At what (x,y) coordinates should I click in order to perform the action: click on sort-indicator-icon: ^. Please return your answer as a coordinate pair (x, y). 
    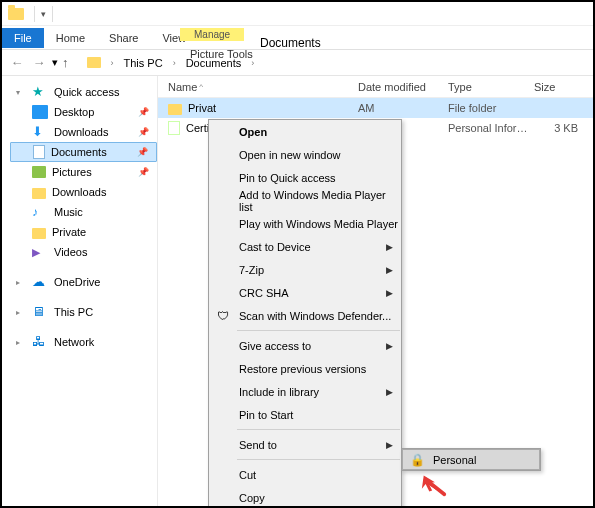
    Looking at the image, I should click on (201, 86).